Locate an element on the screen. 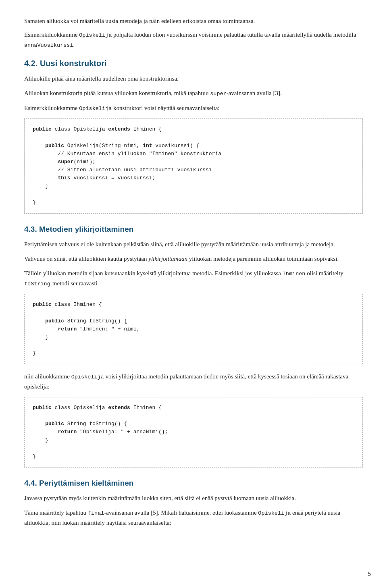  intro-p2: Esimerkkiluokkamme Opiskelija pohjalta l… is located at coordinates (194, 39).